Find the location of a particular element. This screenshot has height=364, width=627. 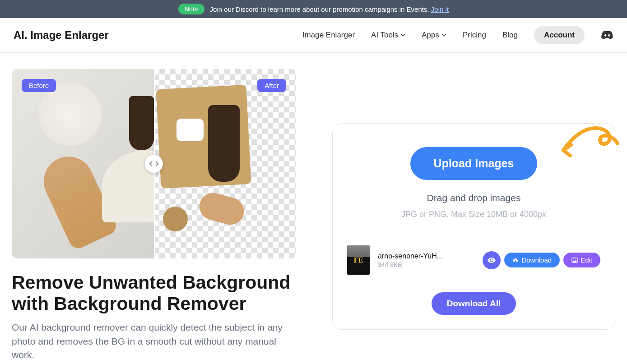

banner-text: Join our Discord to learn more about our… is located at coordinates (330, 9).